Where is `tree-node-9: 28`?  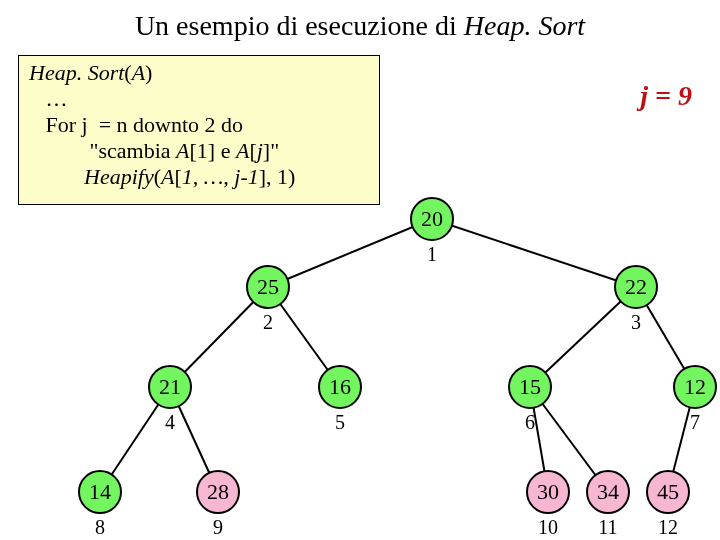 tree-node-9: 28 is located at coordinates (218, 492).